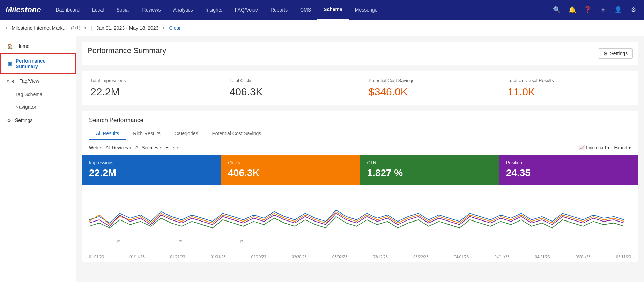 The image size is (644, 282). I want to click on metric-clicks-value: 406.3K, so click(291, 92).